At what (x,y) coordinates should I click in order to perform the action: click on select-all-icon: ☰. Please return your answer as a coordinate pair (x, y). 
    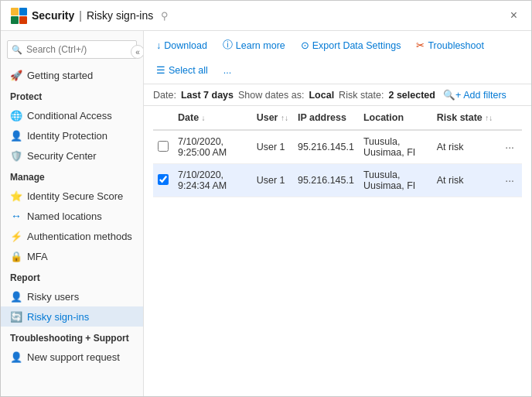
    Looking at the image, I should click on (161, 70).